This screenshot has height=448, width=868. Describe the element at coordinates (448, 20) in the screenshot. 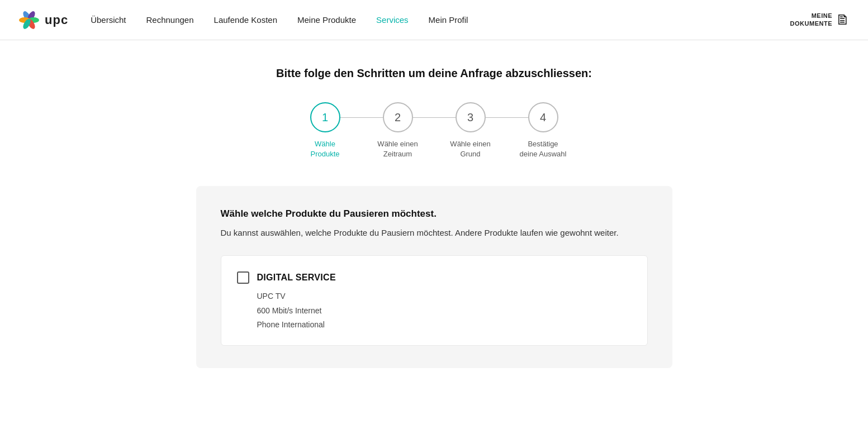

I see `nav-mein-profil: Mein Profil` at that location.